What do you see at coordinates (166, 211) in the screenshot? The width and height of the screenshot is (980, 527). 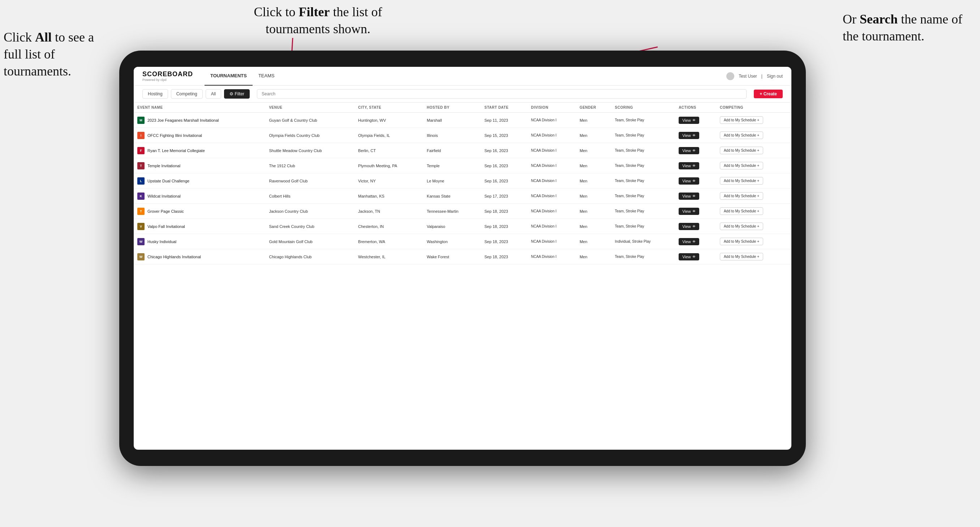 I see `event-name-text-6: Grover Page Classic` at bounding box center [166, 211].